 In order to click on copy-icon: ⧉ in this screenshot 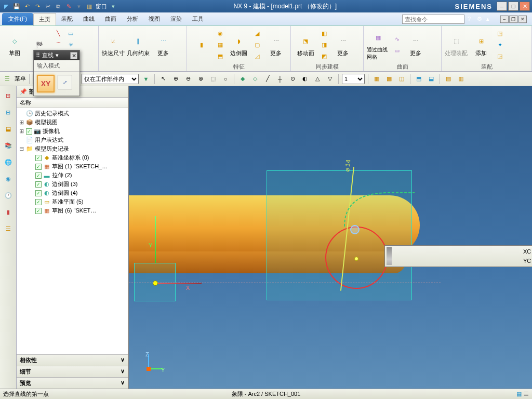, I will do `click(58, 6)`.